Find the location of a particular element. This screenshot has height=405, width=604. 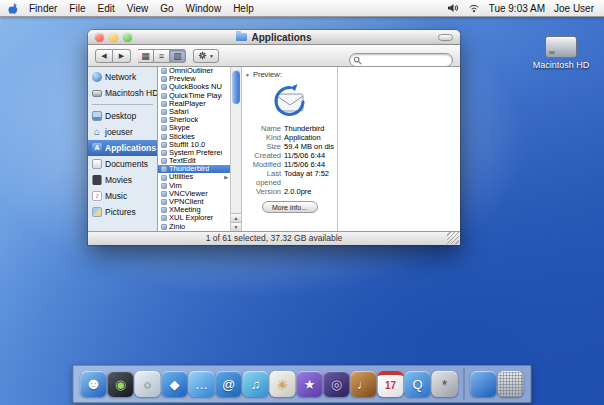

thunderbird-icon is located at coordinates (484, 384).